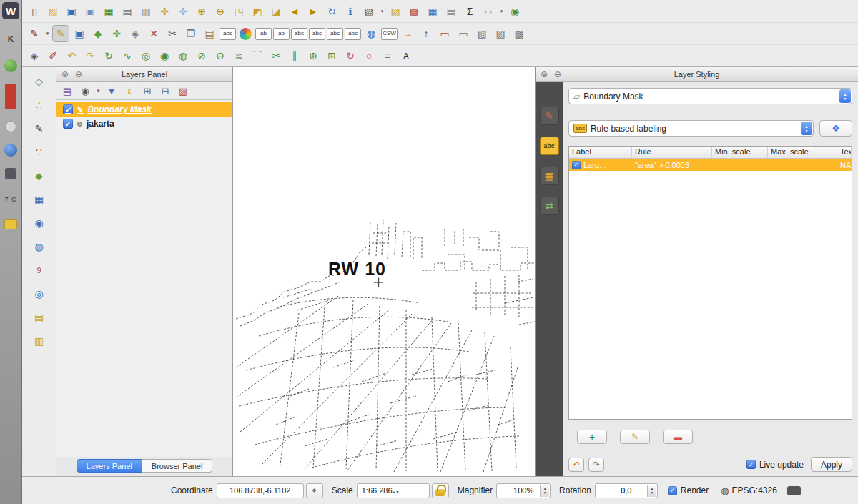 The height and width of the screenshot is (504, 858). I want to click on copy-features-icon: ❐, so click(191, 34).